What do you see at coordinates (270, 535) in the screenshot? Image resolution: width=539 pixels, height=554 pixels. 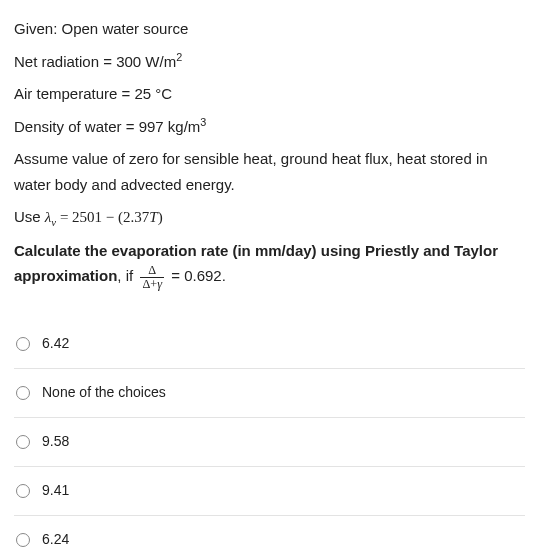 I see `option-4: 6.24` at bounding box center [270, 535].